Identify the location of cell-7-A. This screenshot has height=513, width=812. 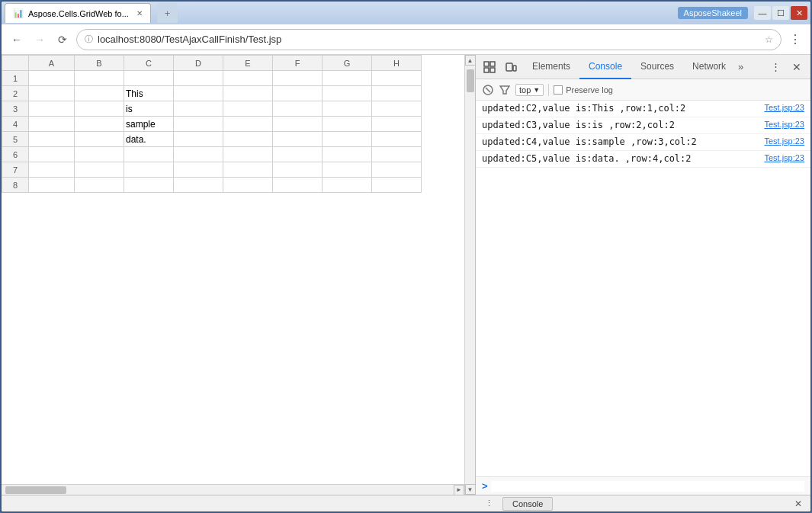
(52, 170).